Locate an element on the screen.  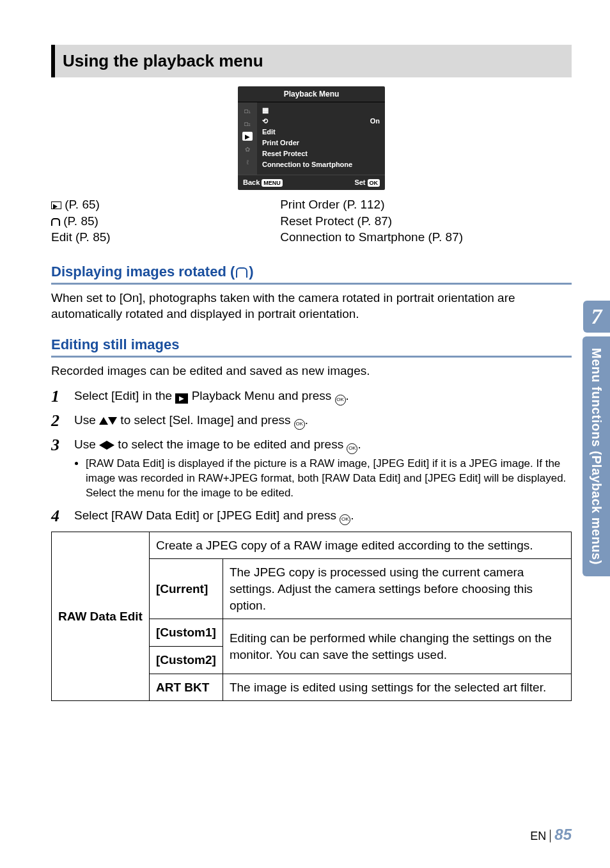
ref-smartphone: Connection to Smartphone (P. 87) is located at coordinates (426, 237).